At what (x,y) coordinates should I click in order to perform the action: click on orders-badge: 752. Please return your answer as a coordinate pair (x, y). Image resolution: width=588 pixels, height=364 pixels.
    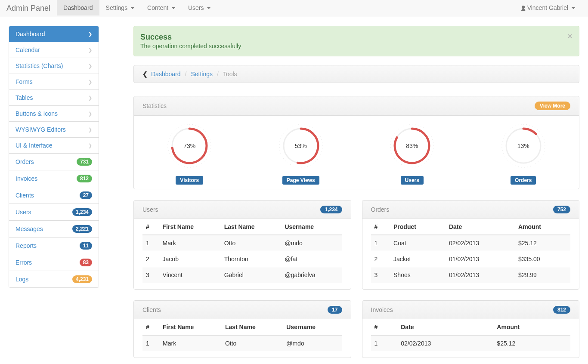
    Looking at the image, I should click on (562, 210).